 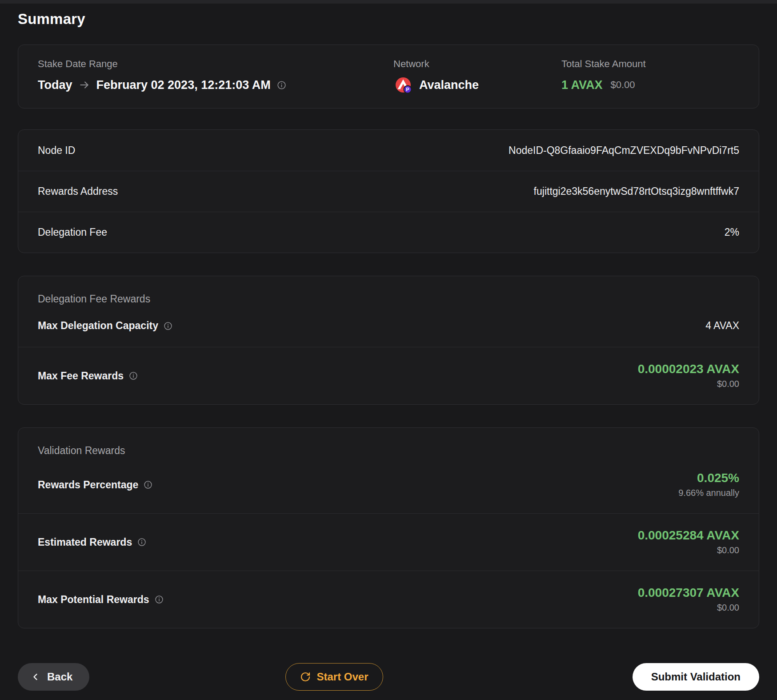 I want to click on stake-overview-card: Stake Date Range Today February 02 2023,…, so click(x=388, y=76).